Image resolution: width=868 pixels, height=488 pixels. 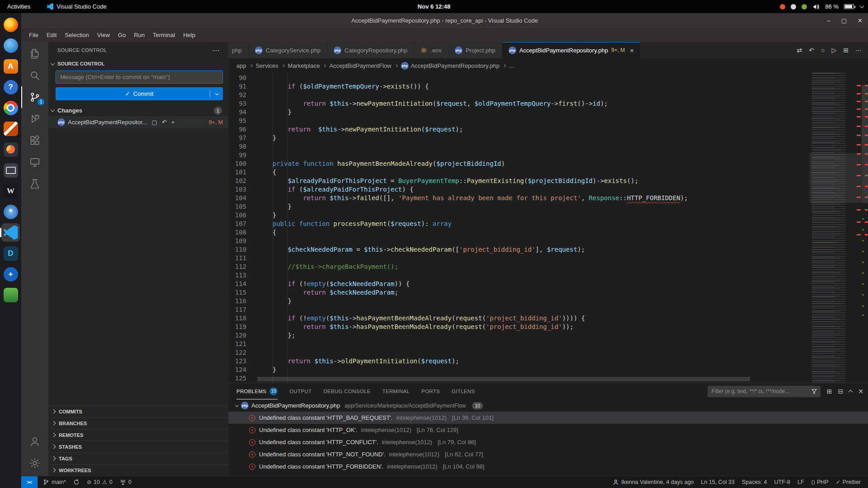 What do you see at coordinates (77, 35) in the screenshot?
I see `menu-selection: Selection` at bounding box center [77, 35].